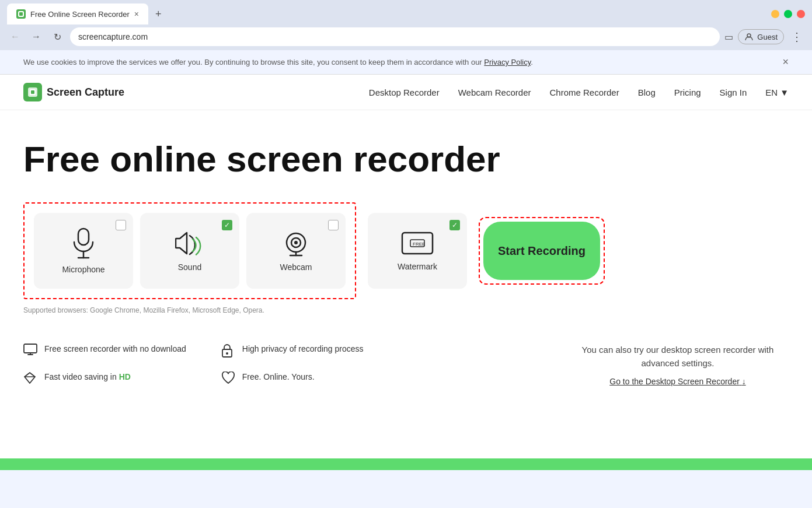  What do you see at coordinates (406, 159) in the screenshot?
I see `hero-title: Free online screen recorder` at bounding box center [406, 159].